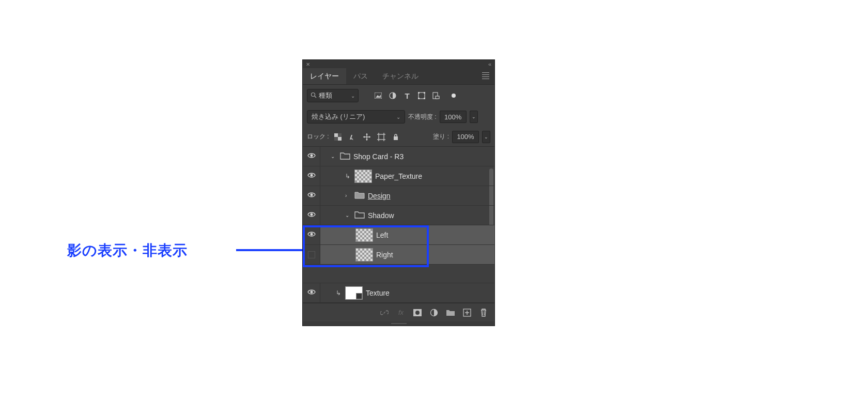 The height and width of the screenshot is (400, 868). Describe the element at coordinates (379, 196) in the screenshot. I see `layer-name: Design` at that location.